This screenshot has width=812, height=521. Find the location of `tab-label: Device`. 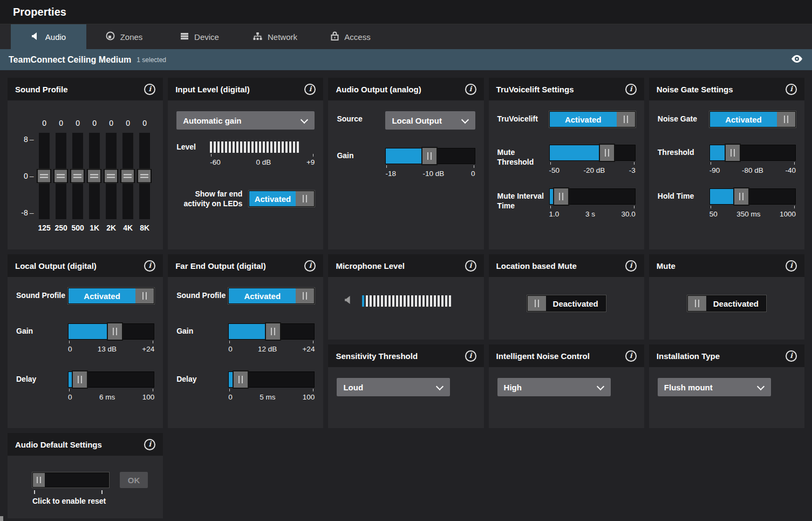

tab-label: Device is located at coordinates (207, 37).